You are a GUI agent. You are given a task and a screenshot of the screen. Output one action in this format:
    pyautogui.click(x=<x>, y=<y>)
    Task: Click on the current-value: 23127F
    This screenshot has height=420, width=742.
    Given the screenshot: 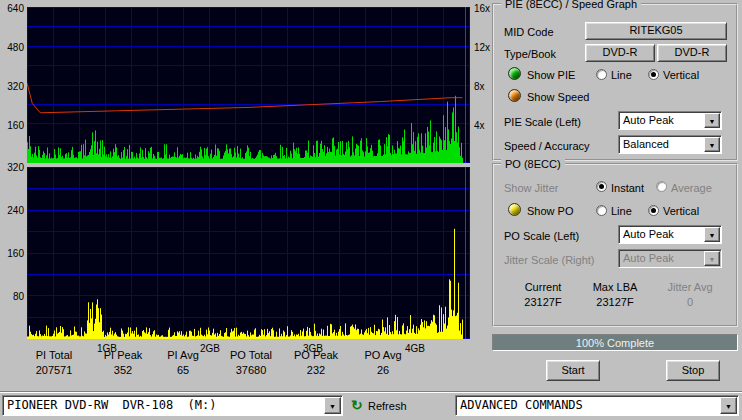 What is the action you would take?
    pyautogui.click(x=543, y=302)
    